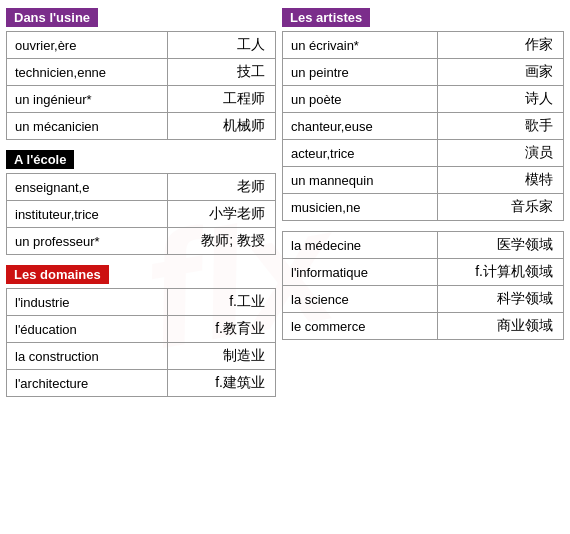 The width and height of the screenshot is (570, 534). Describe the element at coordinates (500, 208) in the screenshot. I see `cell-chinese: 音乐家` at that location.